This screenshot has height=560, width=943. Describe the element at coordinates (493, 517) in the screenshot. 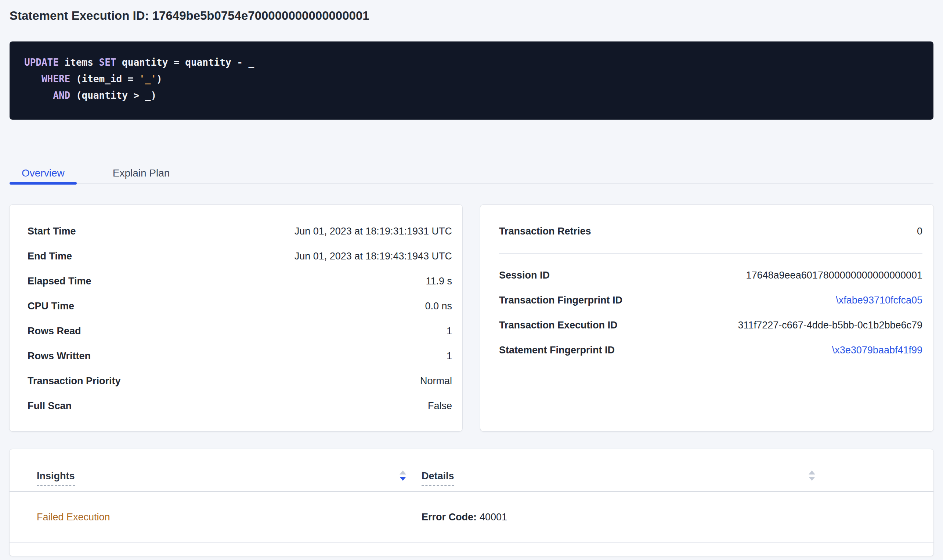

I see `error-code-value: 40001` at that location.